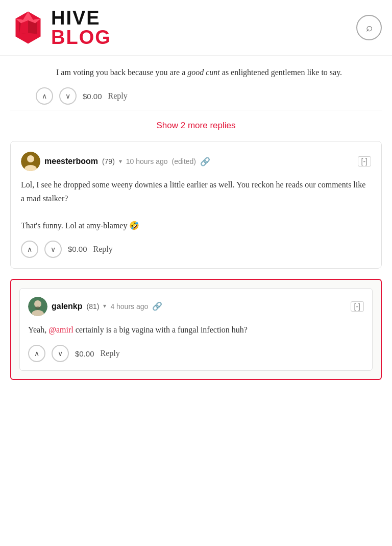  Describe the element at coordinates (205, 161) in the screenshot. I see `permalink-icon-meesterboom: 🔗` at that location.